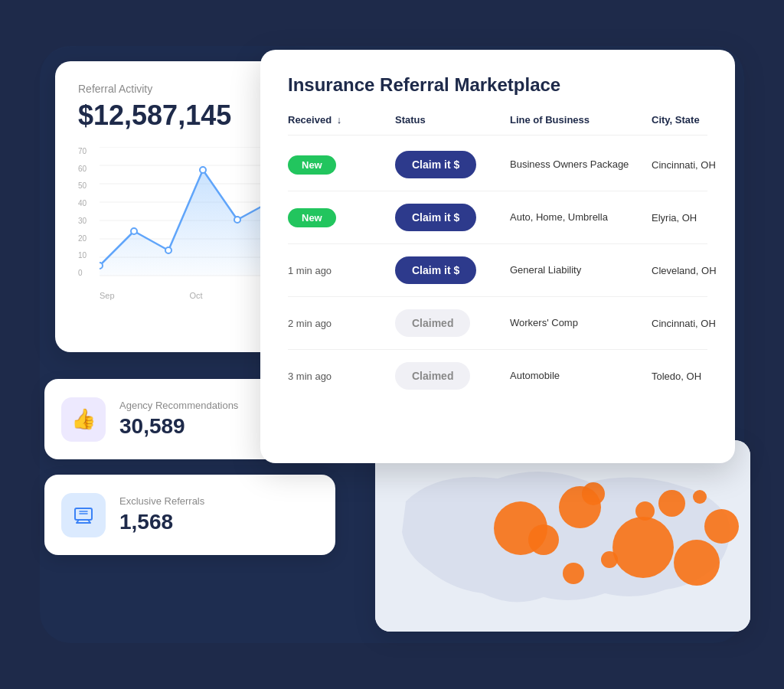 The image size is (784, 689). I want to click on referrals-icon, so click(83, 515).